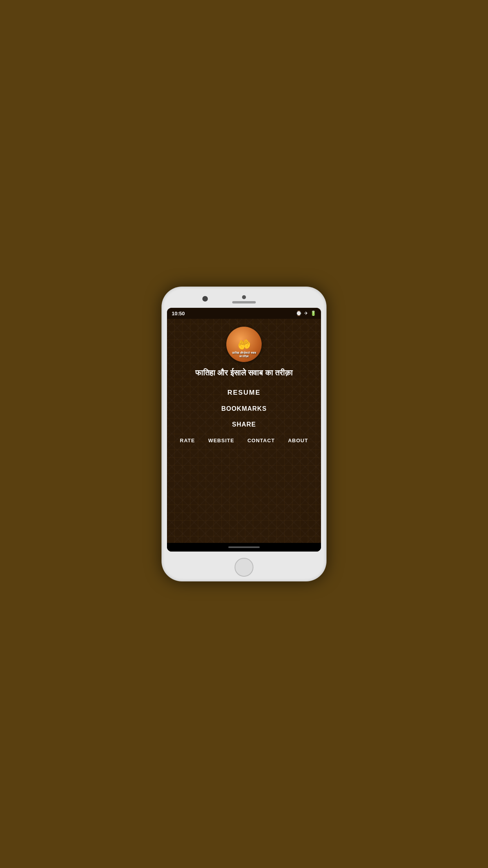 The width and height of the screenshot is (488, 868). Describe the element at coordinates (244, 302) in the screenshot. I see `phone-speaker` at that location.